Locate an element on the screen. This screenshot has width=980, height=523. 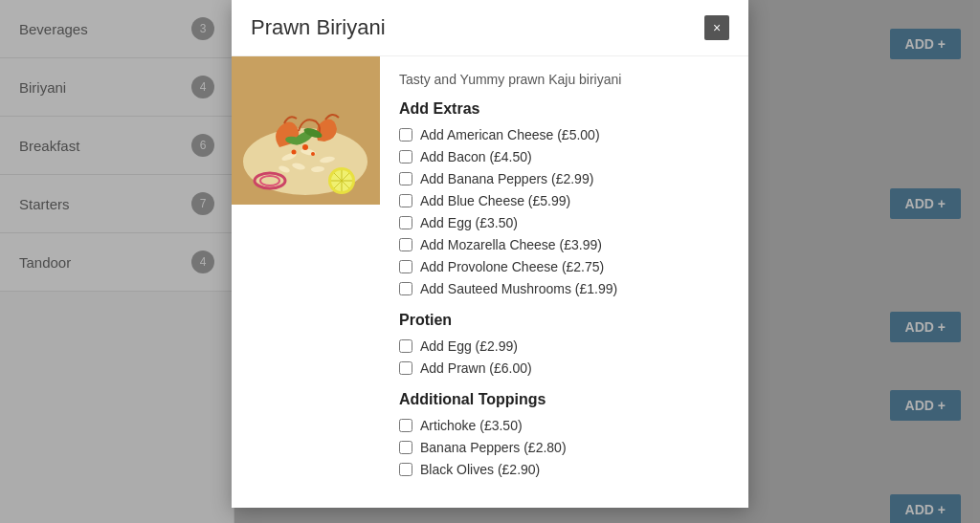
modal-title: Prawn Biriyani is located at coordinates (318, 28).